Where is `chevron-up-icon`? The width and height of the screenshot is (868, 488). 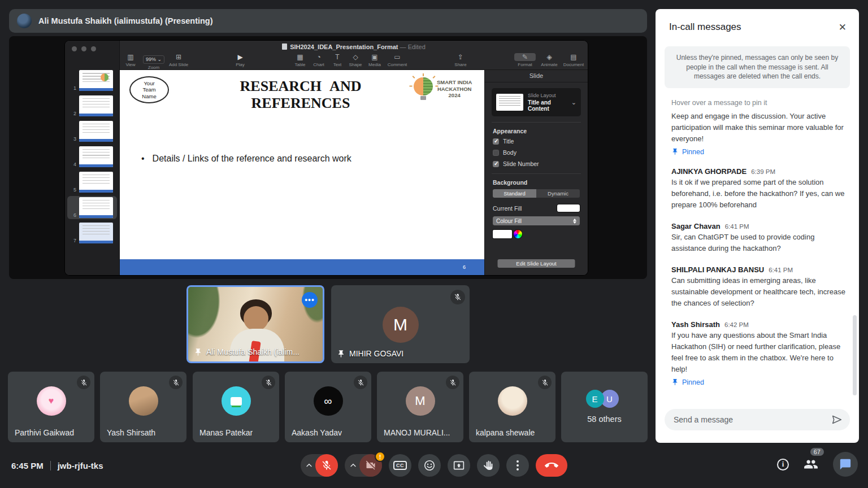
chevron-up-icon is located at coordinates (353, 465).